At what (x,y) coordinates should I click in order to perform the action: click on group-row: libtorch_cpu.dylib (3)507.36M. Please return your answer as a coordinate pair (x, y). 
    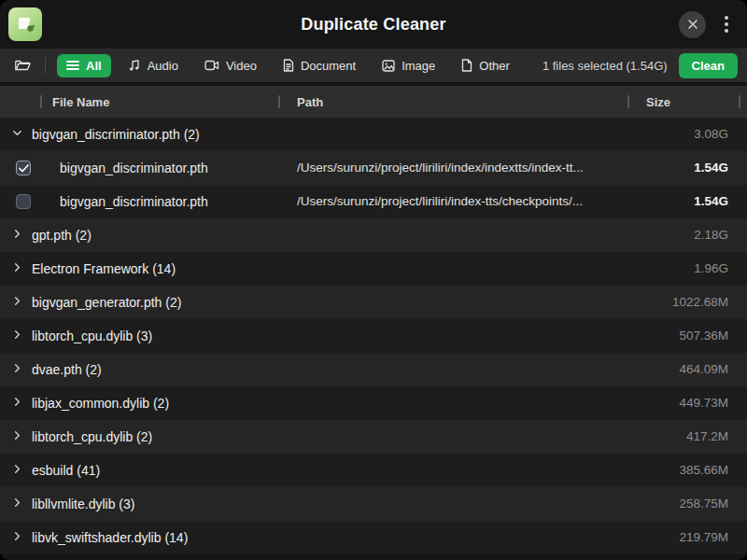
    Looking at the image, I should click on (374, 336).